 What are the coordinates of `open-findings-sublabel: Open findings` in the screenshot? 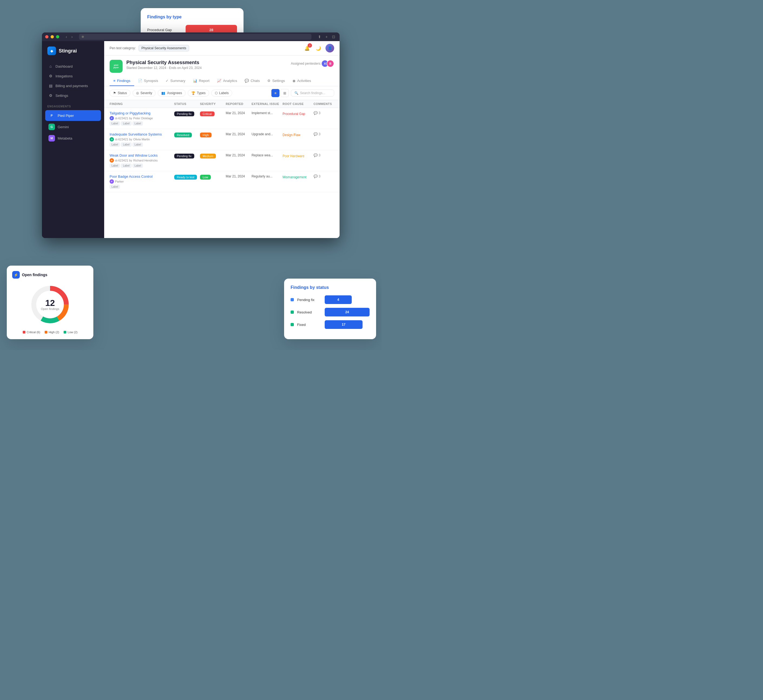 It's located at (50, 309).